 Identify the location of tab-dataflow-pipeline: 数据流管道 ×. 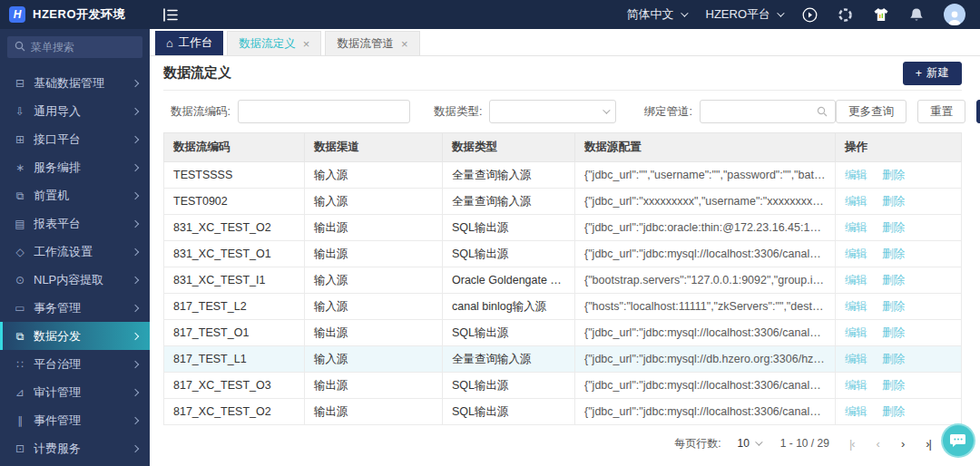
(372, 44).